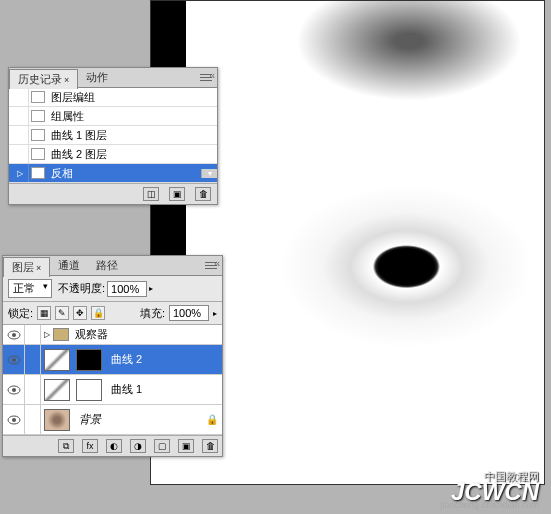  What do you see at coordinates (177, 194) in the screenshot?
I see `new-document-icon: ▣` at bounding box center [177, 194].